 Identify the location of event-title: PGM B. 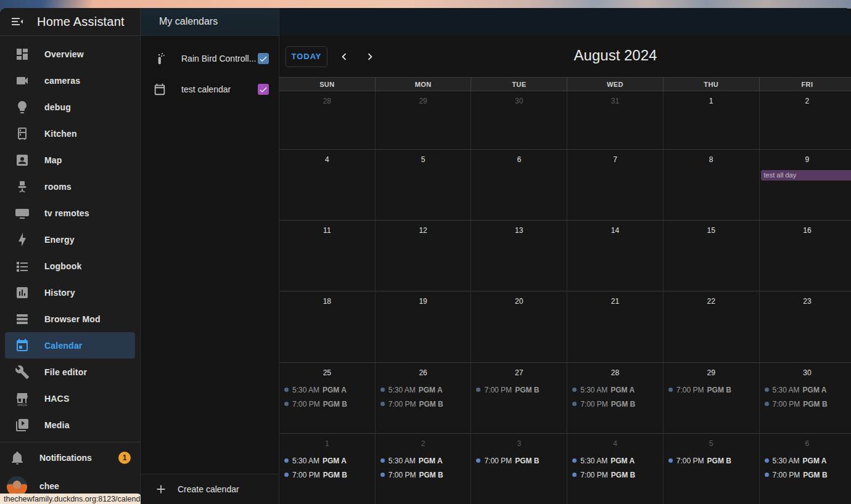
(815, 404).